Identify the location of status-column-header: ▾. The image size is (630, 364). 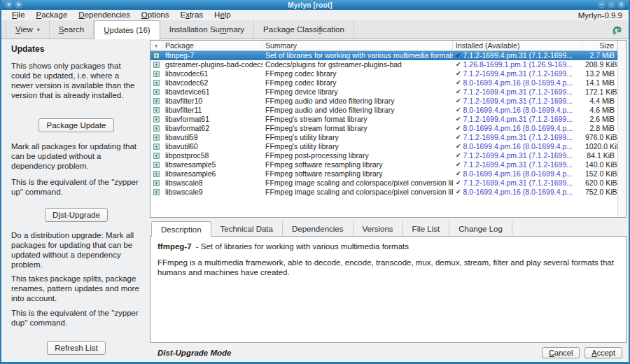
(157, 46).